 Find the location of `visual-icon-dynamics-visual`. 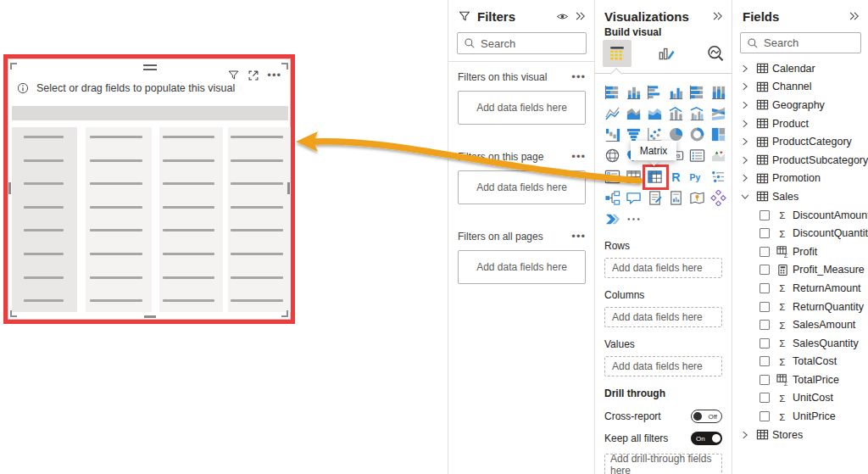

visual-icon-dynamics-visual is located at coordinates (719, 198).